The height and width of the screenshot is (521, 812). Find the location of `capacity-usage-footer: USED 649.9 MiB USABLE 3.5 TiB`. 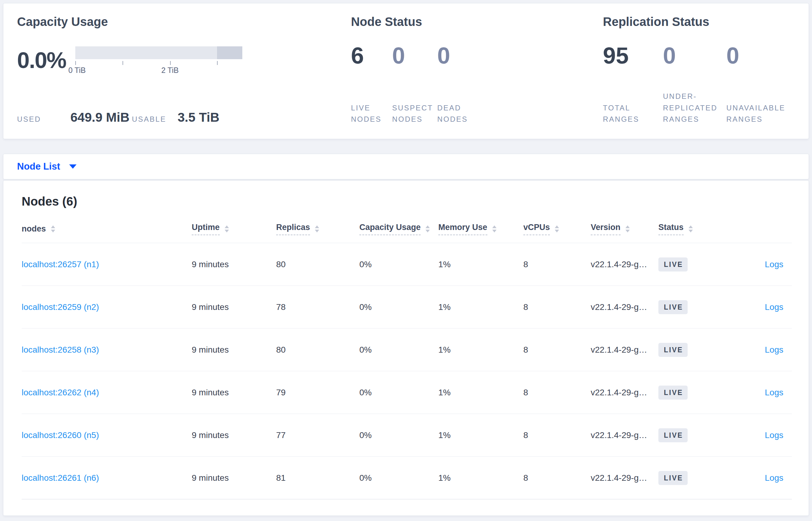

capacity-usage-footer: USED 649.9 MiB USABLE 3.5 TiB is located at coordinates (183, 117).